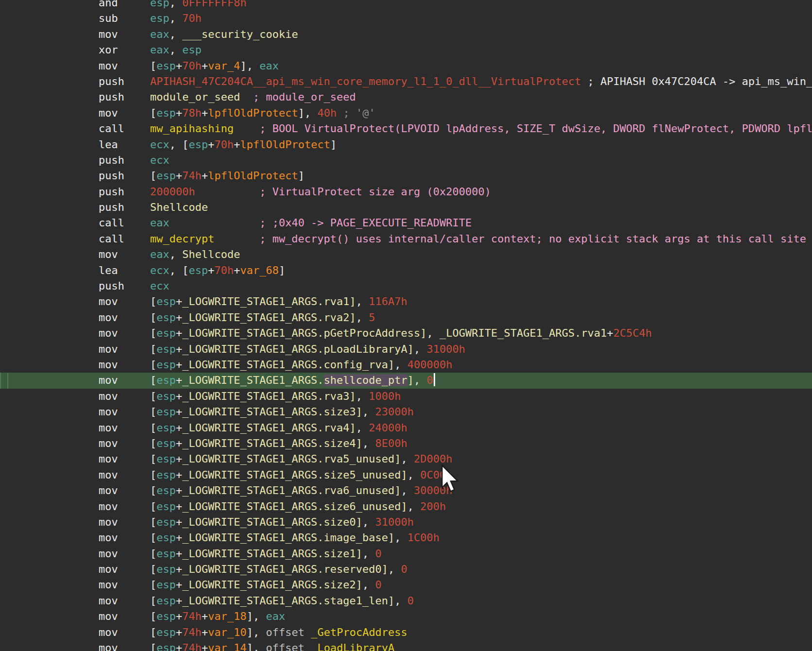  What do you see at coordinates (406, 129) in the screenshot?
I see `asm-line: call mw_apihashing ; BOOL VirtualProtect…` at bounding box center [406, 129].